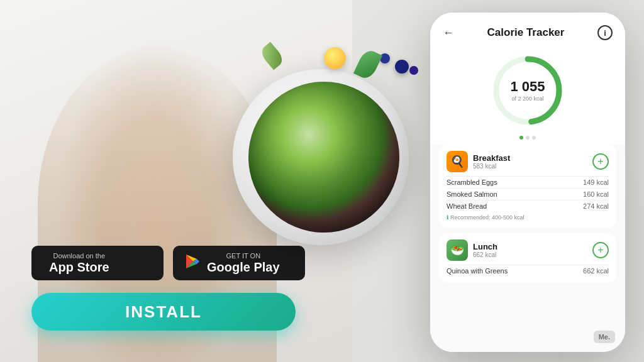 This screenshot has width=644, height=362. What do you see at coordinates (596, 271) in the screenshot?
I see `quinoa-kcal: 662 kcal` at bounding box center [596, 271].